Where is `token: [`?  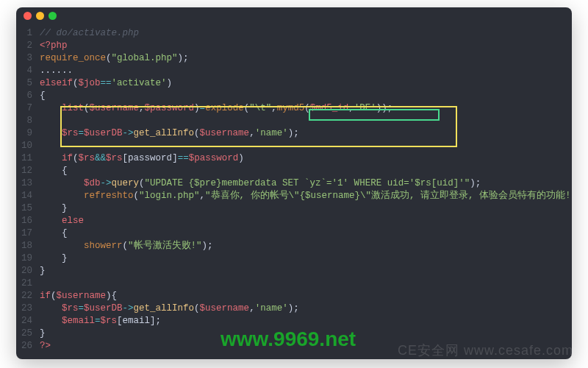 token: [ is located at coordinates (120, 321).